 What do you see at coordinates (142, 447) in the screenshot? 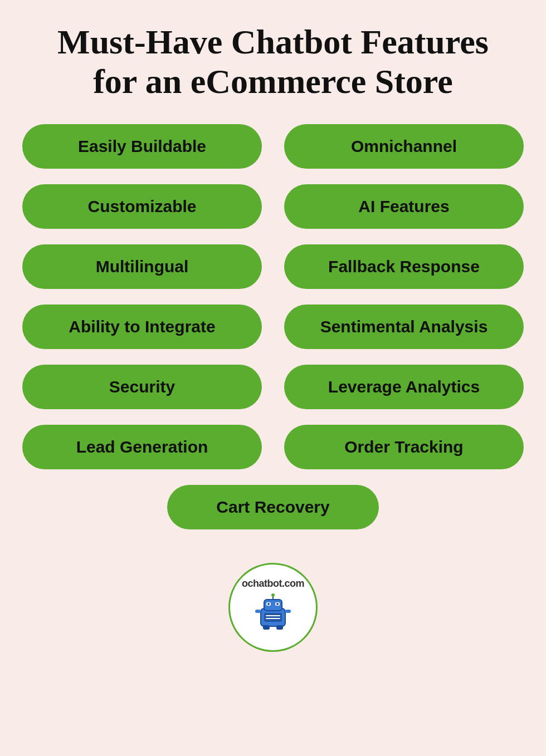
I see `badge-lead-generation: Lead Generation` at bounding box center [142, 447].